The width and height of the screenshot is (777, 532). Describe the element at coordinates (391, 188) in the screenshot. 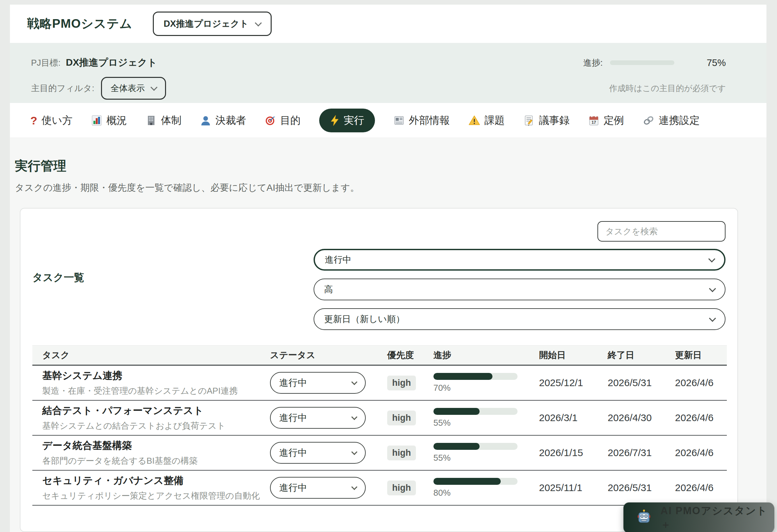

I see `page-description: タスクの進捗・期限・優先度を一覧で確認し、必要に応じてAI抽出で更新します。` at that location.